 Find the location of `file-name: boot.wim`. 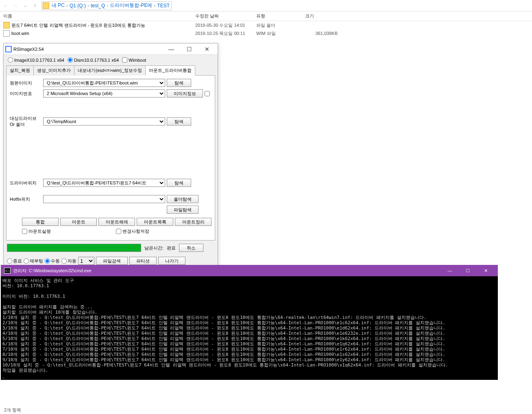

file-name: boot.wim is located at coordinates (103, 33).